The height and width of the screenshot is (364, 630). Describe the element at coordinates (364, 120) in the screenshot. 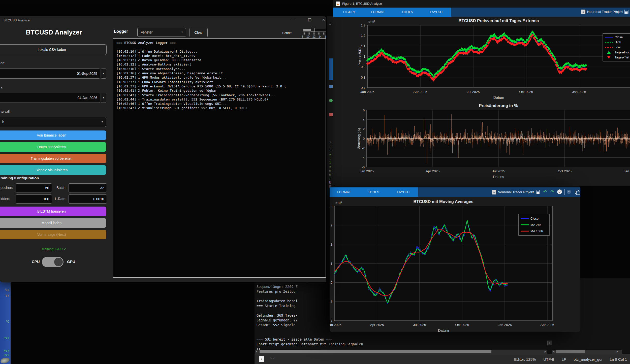

I see `svg-text: 4` at that location.